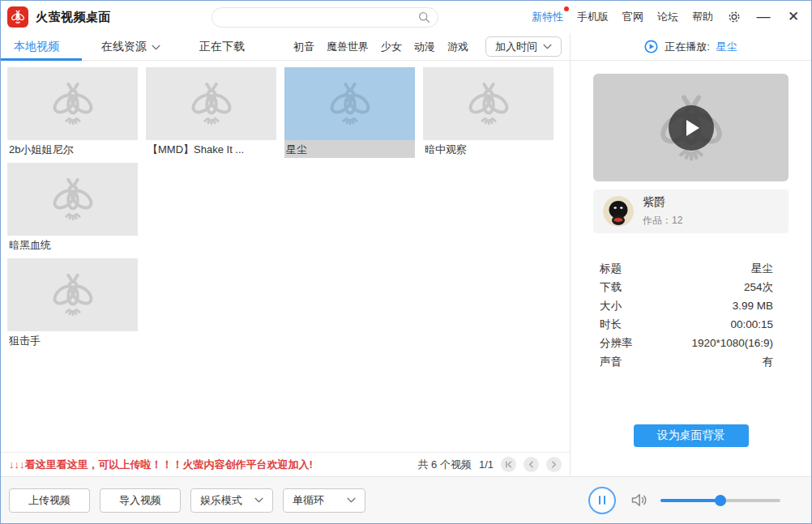  I want to click on import-video-button: 导入视频, so click(140, 501).